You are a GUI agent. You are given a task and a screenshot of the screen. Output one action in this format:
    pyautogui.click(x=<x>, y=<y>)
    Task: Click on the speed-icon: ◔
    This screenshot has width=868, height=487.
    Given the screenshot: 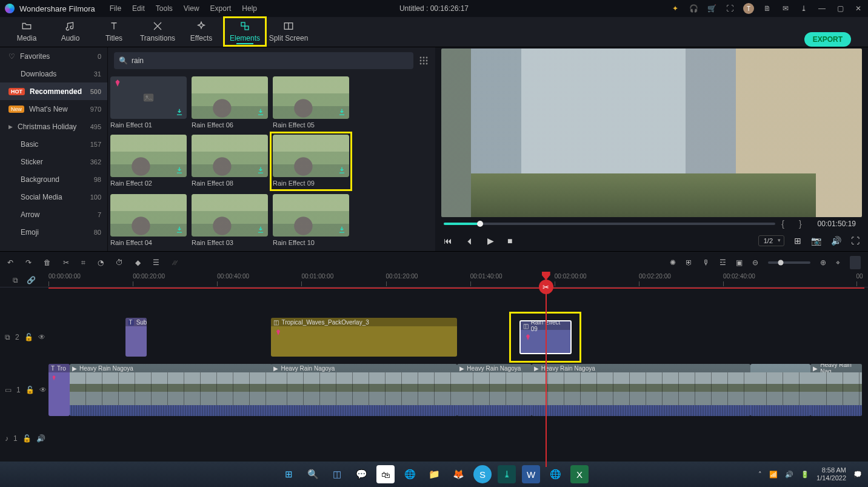 What is the action you would take?
    pyautogui.click(x=101, y=263)
    